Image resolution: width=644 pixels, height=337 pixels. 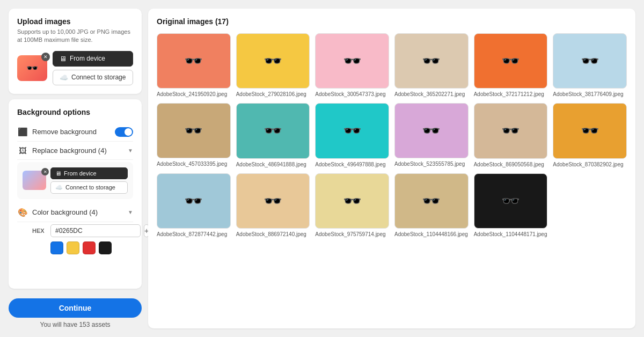 What do you see at coordinates (511, 65) in the screenshot?
I see `list-item: 🕶️AdobeStock_372171212.jpeg` at bounding box center [511, 65].